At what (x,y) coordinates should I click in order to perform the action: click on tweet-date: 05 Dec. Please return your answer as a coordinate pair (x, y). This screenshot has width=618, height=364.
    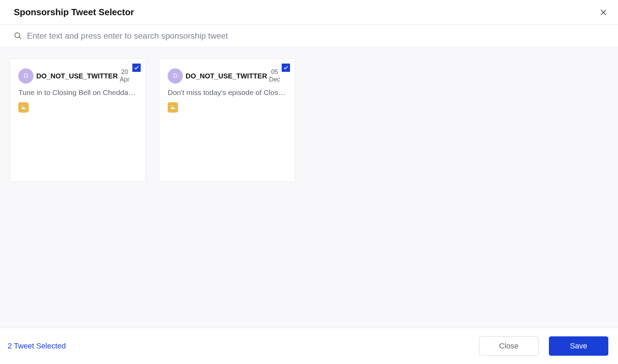
    Looking at the image, I should click on (275, 76).